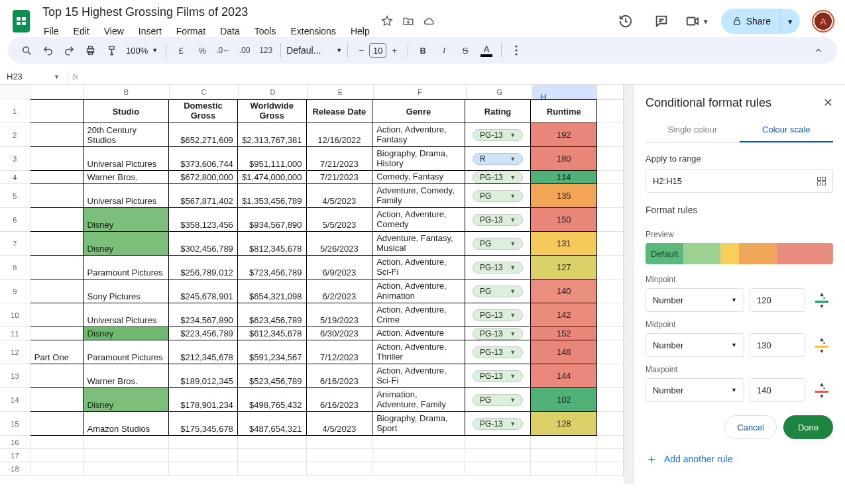  Describe the element at coordinates (313, 31) in the screenshot. I see `menu-extensions: Extensions` at that location.